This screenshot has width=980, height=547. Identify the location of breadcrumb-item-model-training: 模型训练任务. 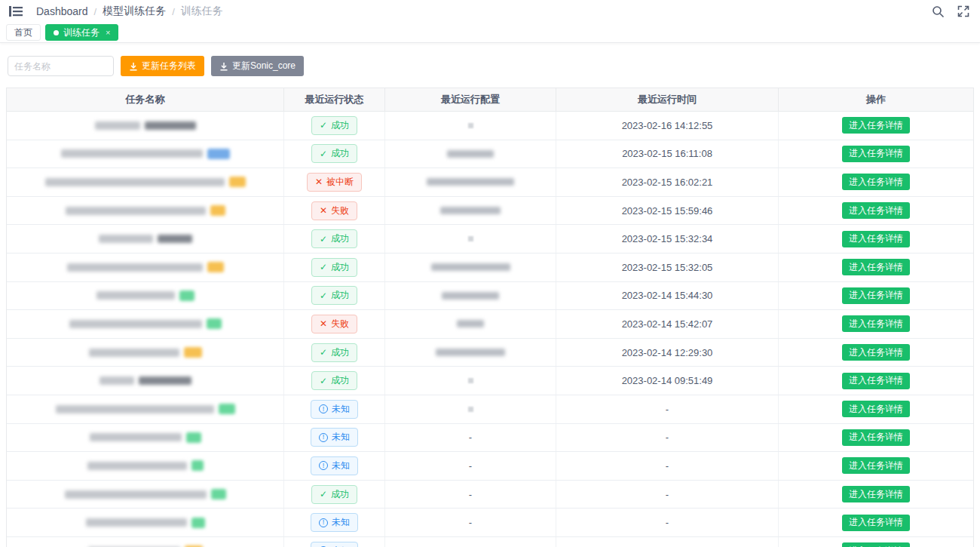
(134, 11).